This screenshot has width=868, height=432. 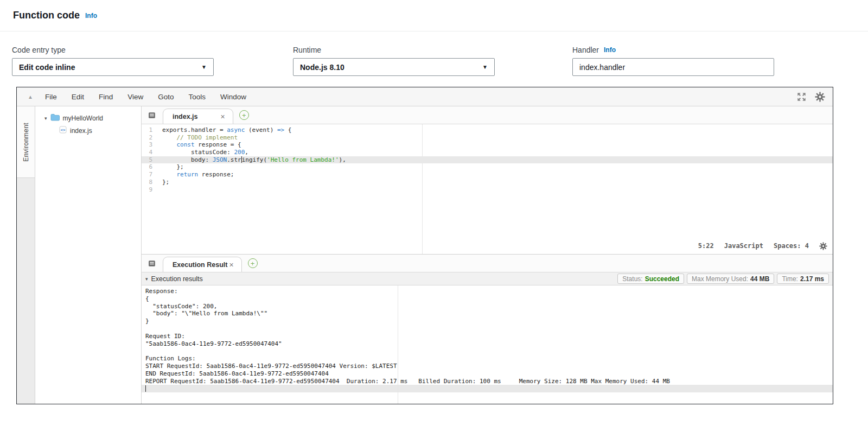 I want to click on menu-item-view: View, so click(x=136, y=97).